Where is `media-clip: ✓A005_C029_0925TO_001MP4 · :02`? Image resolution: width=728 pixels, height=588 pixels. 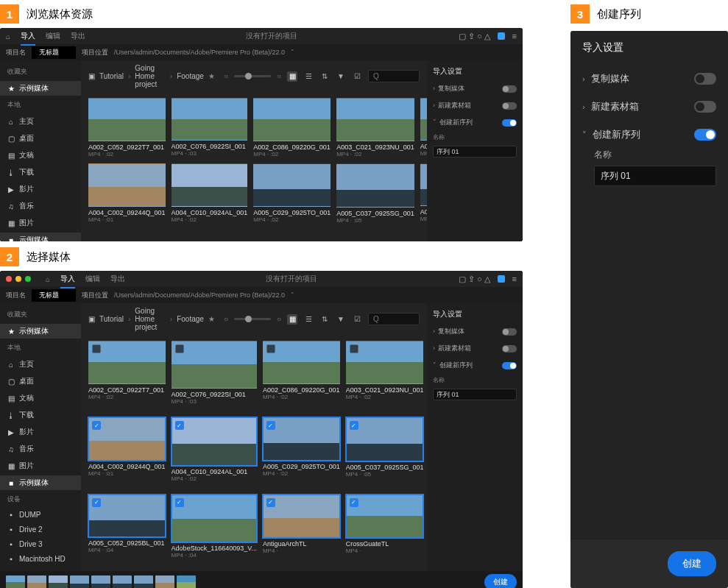 media-clip: ✓A005_C029_0925TO_001MP4 · :02 is located at coordinates (302, 453).